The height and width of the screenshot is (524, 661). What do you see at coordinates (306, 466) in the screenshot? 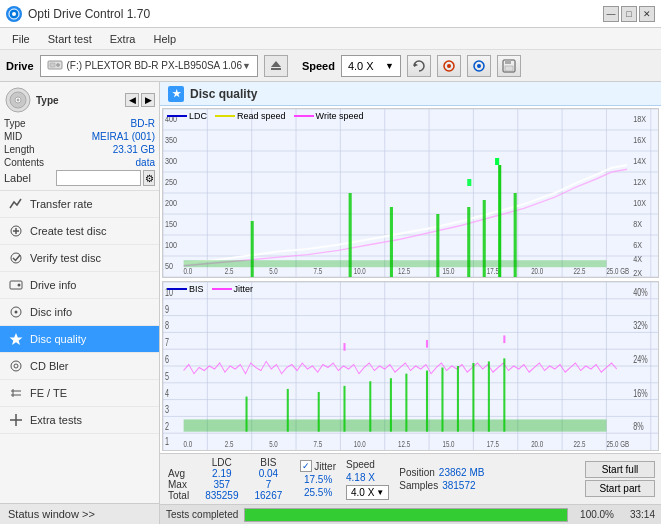
I see `jitter-checkbox: ✓` at bounding box center [306, 466].